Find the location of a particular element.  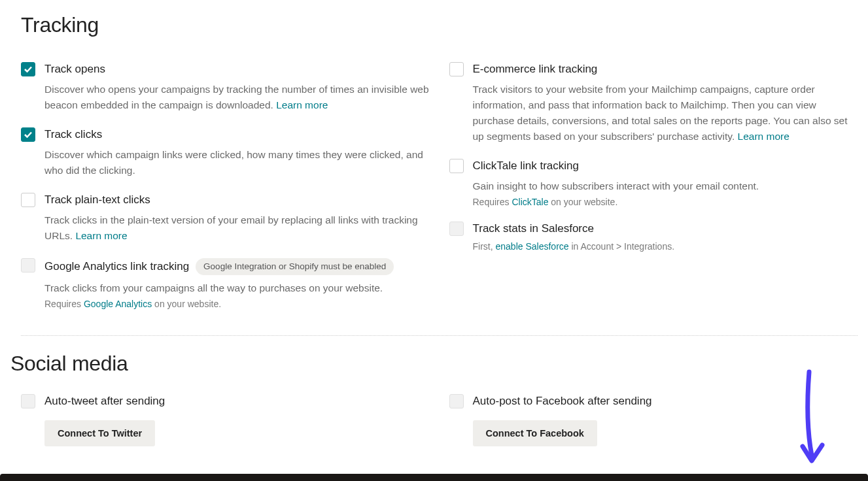

connect-twitter-button: Connect To Twitter is located at coordinates (99, 433).